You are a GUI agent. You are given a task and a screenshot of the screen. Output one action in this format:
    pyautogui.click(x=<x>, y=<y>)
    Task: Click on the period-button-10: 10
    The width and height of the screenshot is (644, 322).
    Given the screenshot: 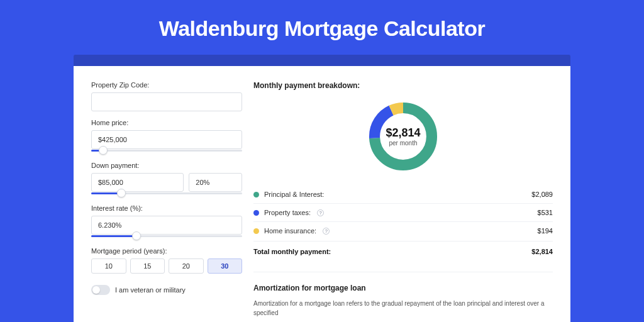 What is the action you would take?
    pyautogui.click(x=109, y=266)
    